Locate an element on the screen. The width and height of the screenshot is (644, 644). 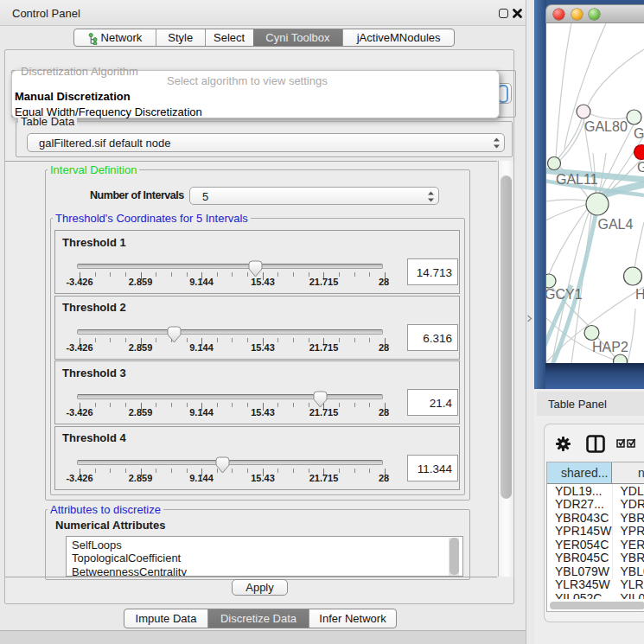
svg-text: G. is located at coordinates (639, 133).